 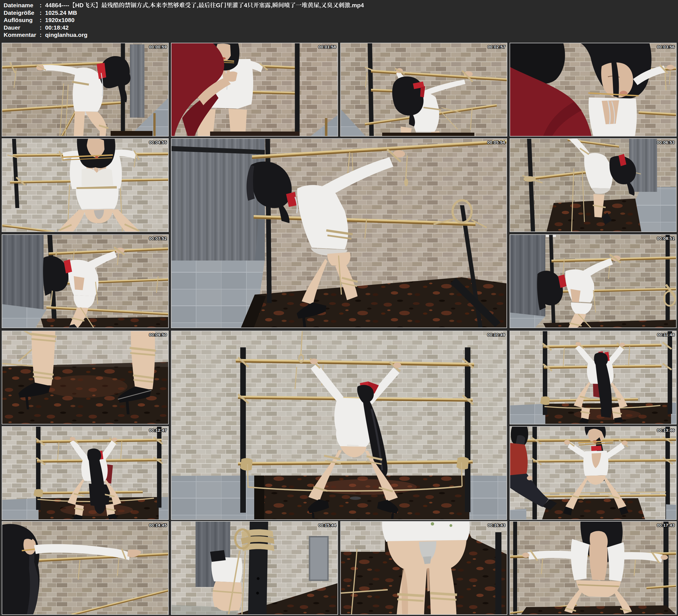 I want to click on svg-text: 00:04:55, so click(x=158, y=142).